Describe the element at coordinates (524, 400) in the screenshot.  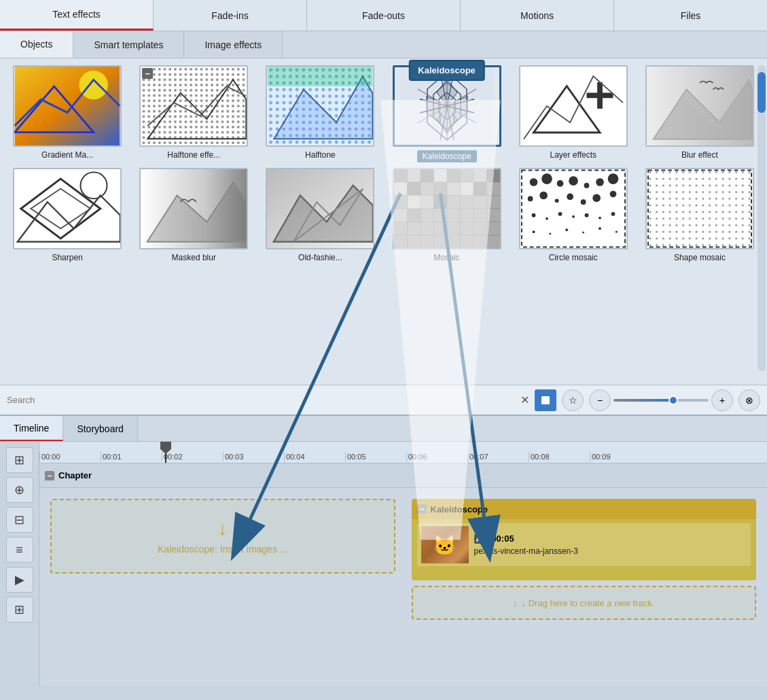
I see `clear-search-button: ✕` at that location.